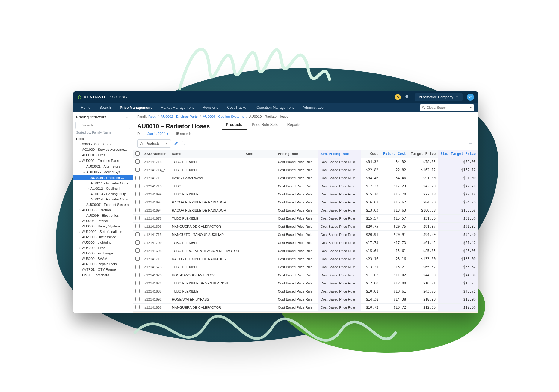 The width and height of the screenshot is (559, 392). I want to click on tree-item: AVTP01 - QTY Range, so click(103, 269).